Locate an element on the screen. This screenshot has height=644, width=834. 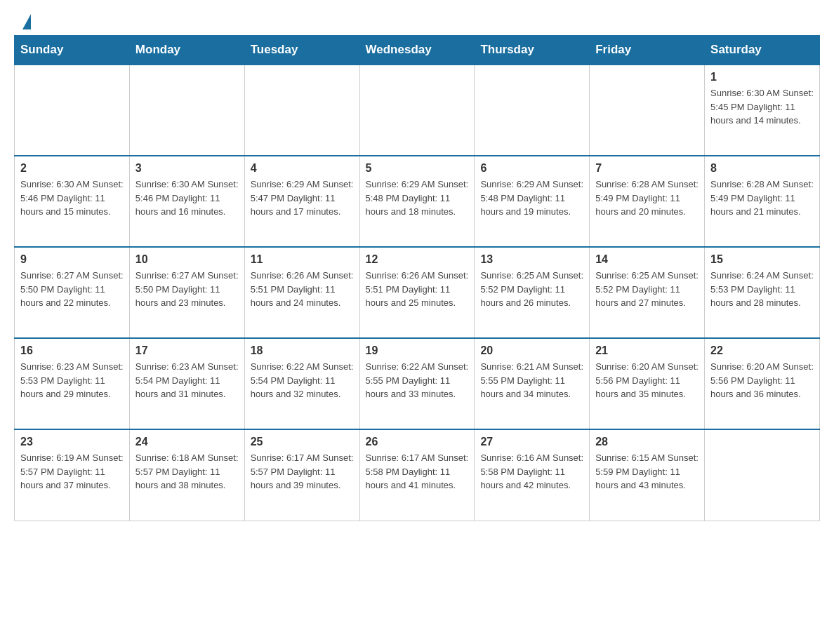
day-info: Sunrise: 6:17 AM Sunset: 5:58 PM Dayligh… is located at coordinates (417, 471).